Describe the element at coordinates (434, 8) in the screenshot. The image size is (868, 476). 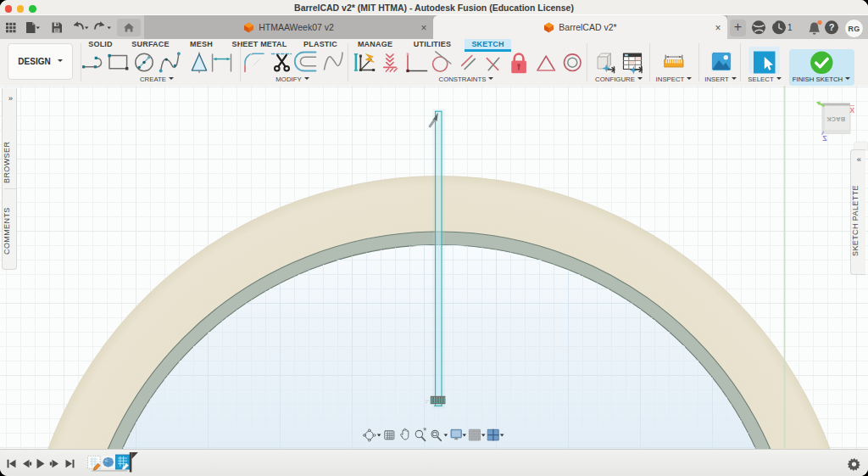
I see `window-title: BarrelCAD v2* (MIT HTMA) - Autodesk Fusi…` at that location.